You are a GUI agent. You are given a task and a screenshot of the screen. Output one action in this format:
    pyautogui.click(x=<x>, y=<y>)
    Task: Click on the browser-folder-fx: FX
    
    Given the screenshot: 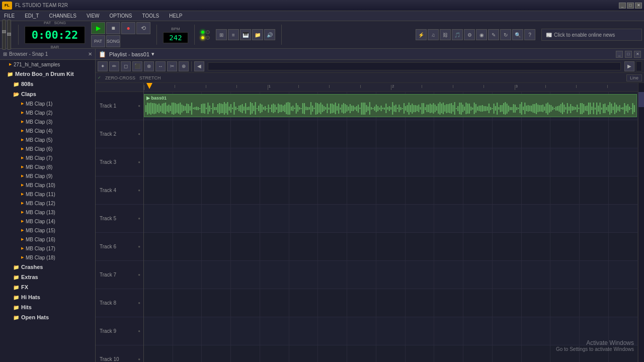 What is the action you would take?
    pyautogui.click(x=47, y=287)
    